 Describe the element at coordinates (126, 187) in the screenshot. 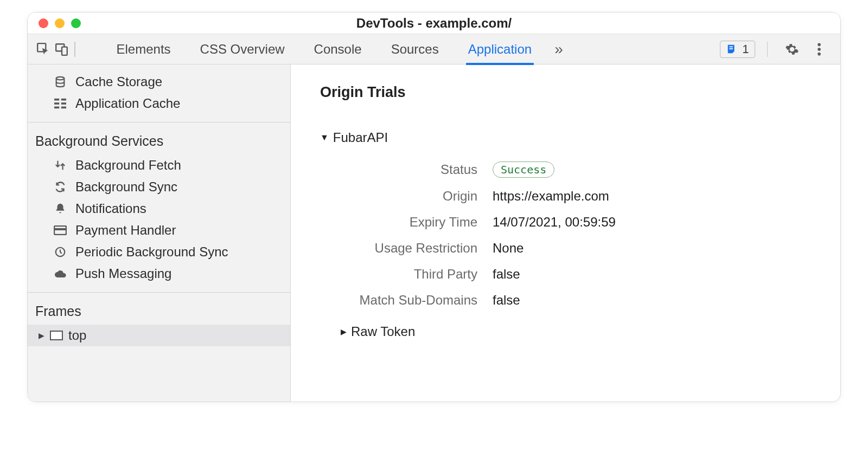

I see `sidebar-item-label: Background Sync` at that location.